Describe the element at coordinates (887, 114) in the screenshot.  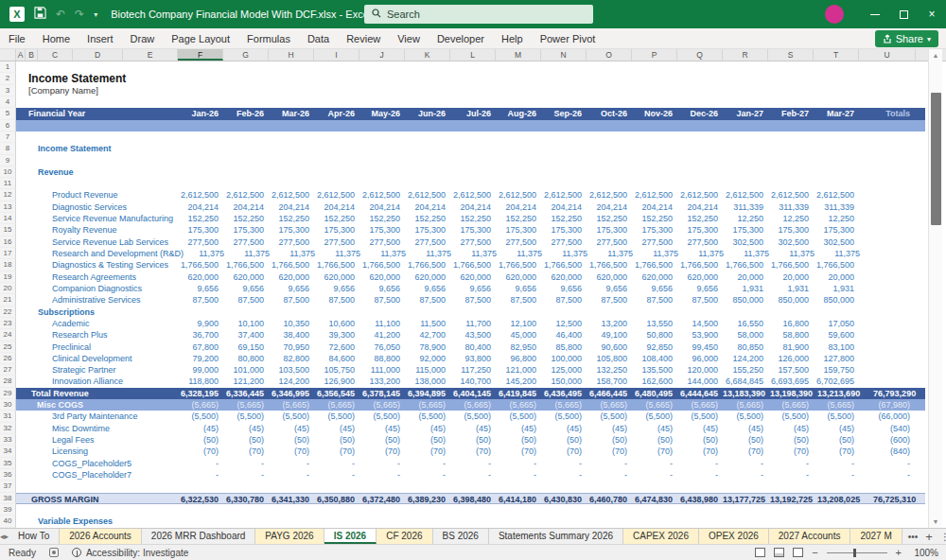
I see `totals-header-cell: Totals` at that location.